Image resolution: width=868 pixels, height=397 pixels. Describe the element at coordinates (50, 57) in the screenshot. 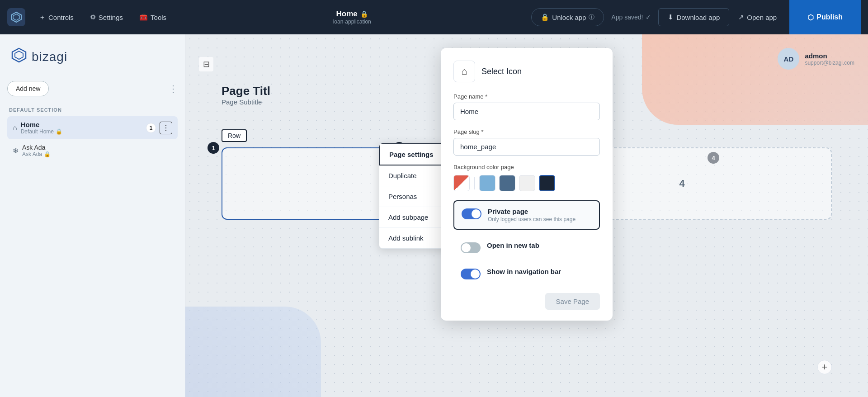

I see `bizagi-text: bizagi` at that location.